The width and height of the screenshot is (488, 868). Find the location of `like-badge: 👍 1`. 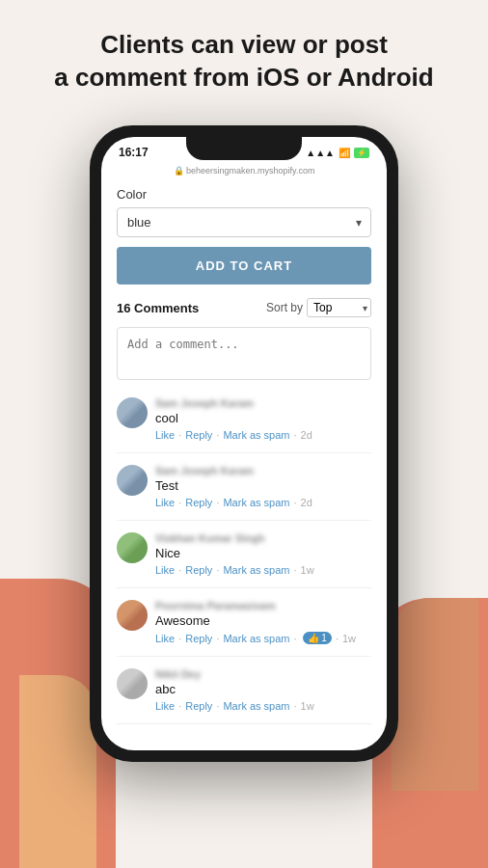

like-badge: 👍 1 is located at coordinates (317, 638).